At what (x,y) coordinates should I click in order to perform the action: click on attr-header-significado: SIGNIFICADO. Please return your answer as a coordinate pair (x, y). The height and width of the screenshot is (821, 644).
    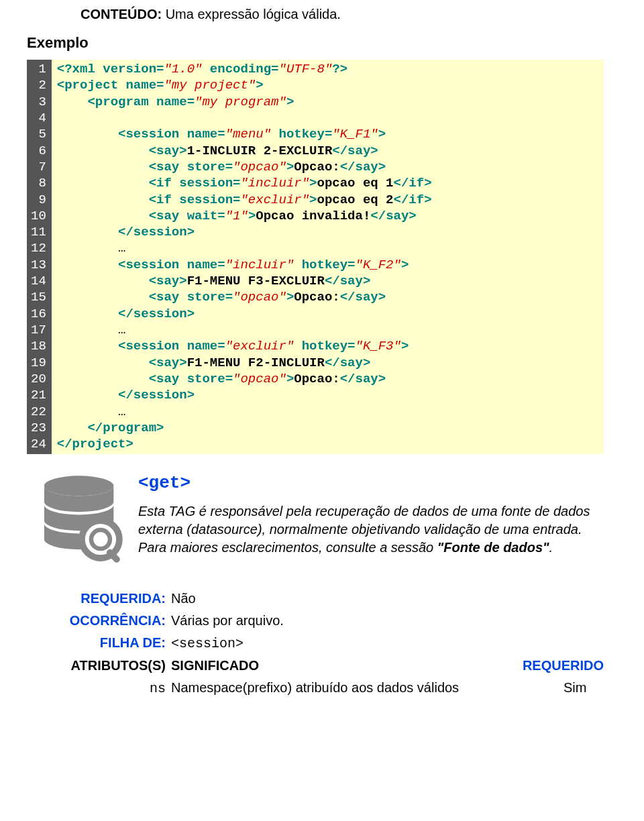
    Looking at the image, I should click on (347, 665).